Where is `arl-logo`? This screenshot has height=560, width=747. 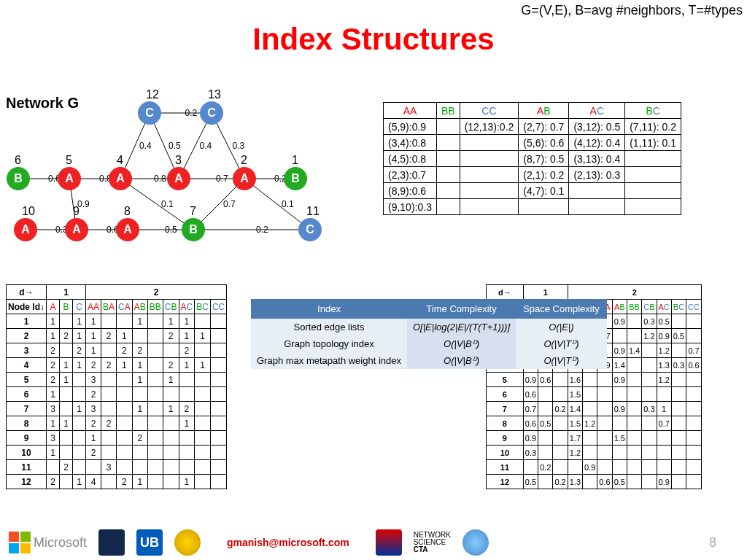 arl-logo is located at coordinates (389, 542).